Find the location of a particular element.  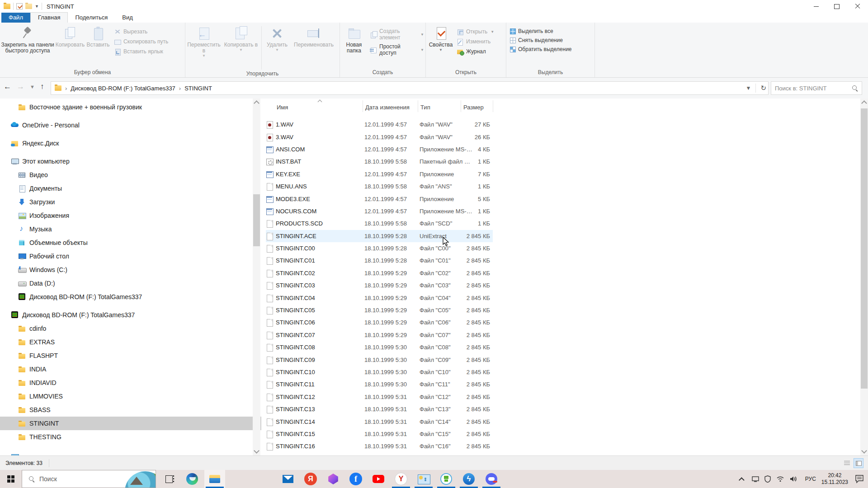

maximize-button is located at coordinates (837, 6).